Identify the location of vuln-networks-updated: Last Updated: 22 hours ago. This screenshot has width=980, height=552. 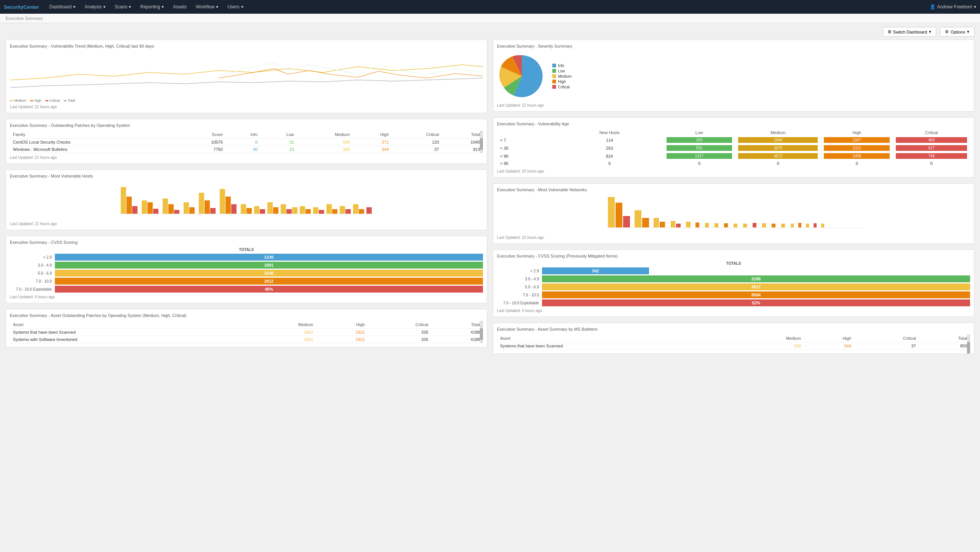
(734, 238).